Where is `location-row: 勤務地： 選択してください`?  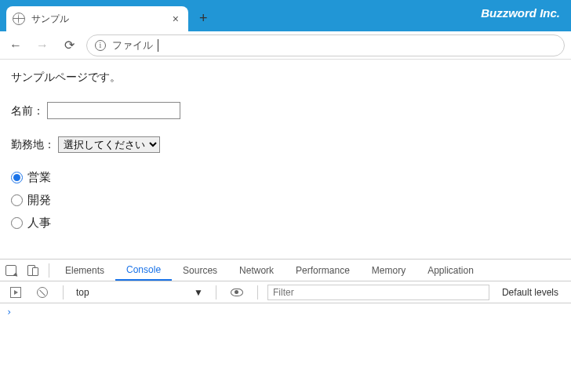 location-row: 勤務地： 選択してください is located at coordinates (286, 144).